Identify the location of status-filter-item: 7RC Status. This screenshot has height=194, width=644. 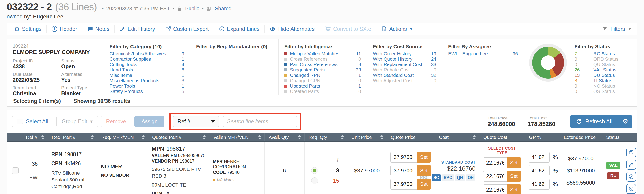
(603, 54).